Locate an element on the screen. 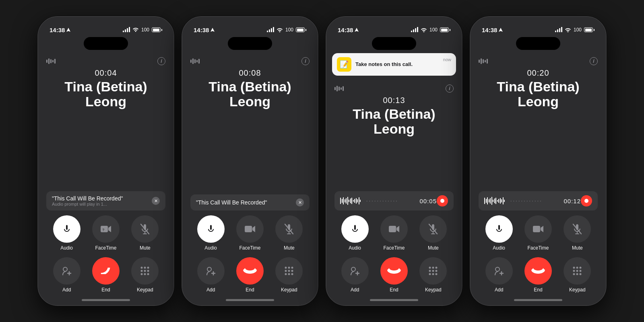  info-icon-3: i is located at coordinates (450, 89).